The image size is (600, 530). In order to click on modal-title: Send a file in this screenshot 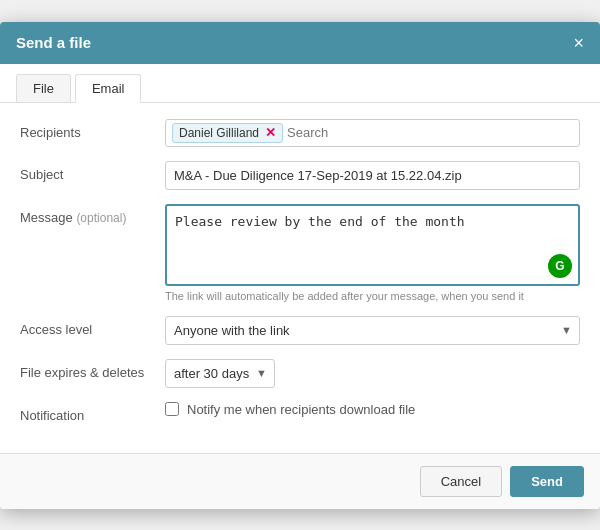, I will do `click(54, 42)`.